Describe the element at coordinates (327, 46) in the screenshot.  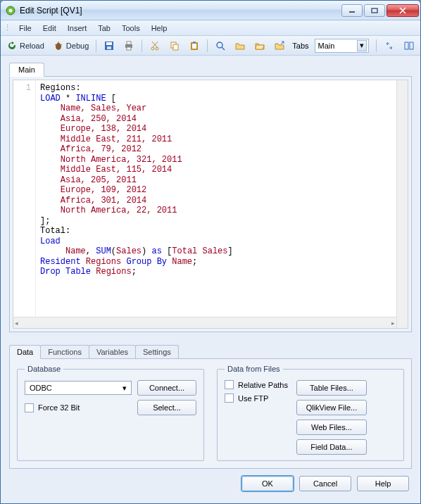
I see `tabs-combo-value: Main` at that location.